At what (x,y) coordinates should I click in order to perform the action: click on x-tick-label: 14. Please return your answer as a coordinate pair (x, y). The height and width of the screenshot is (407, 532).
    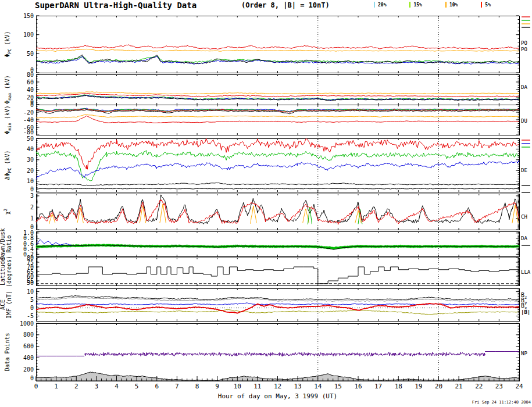
    Looking at the image, I should click on (318, 386).